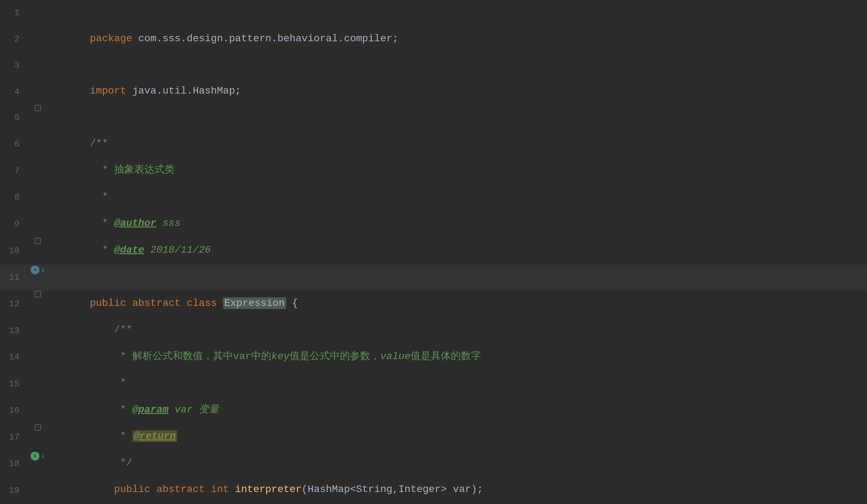 This screenshot has width=867, height=504. Describe the element at coordinates (434, 278) in the screenshot. I see `code-line-11: 11 ● ↓ public abstract class Expression …` at that location.